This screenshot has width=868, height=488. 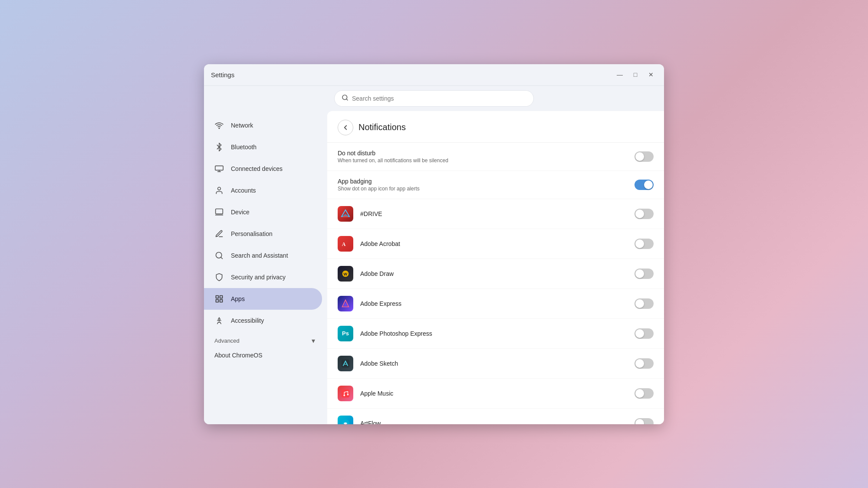 I want to click on toggle-do-not-disturb, so click(x=644, y=157).